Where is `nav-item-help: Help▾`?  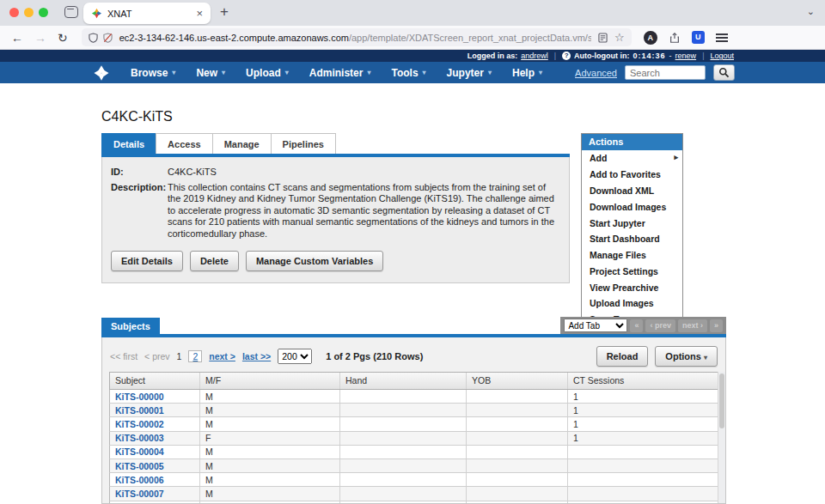
nav-item-help: Help▾ is located at coordinates (528, 73).